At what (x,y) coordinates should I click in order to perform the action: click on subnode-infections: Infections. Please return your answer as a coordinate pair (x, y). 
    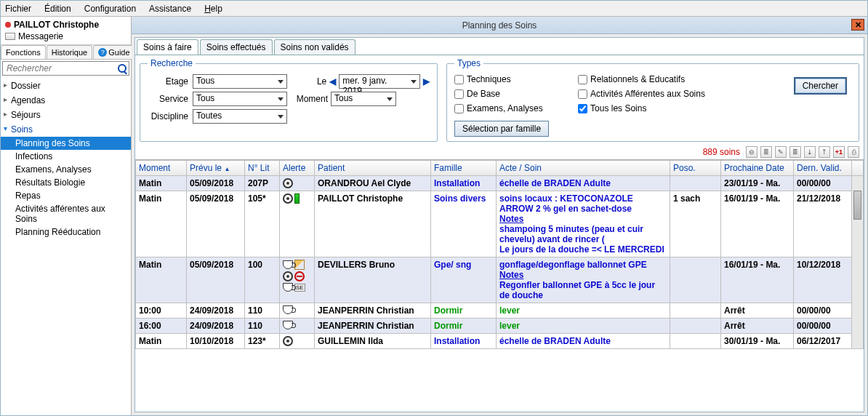
    Looking at the image, I should click on (65, 156).